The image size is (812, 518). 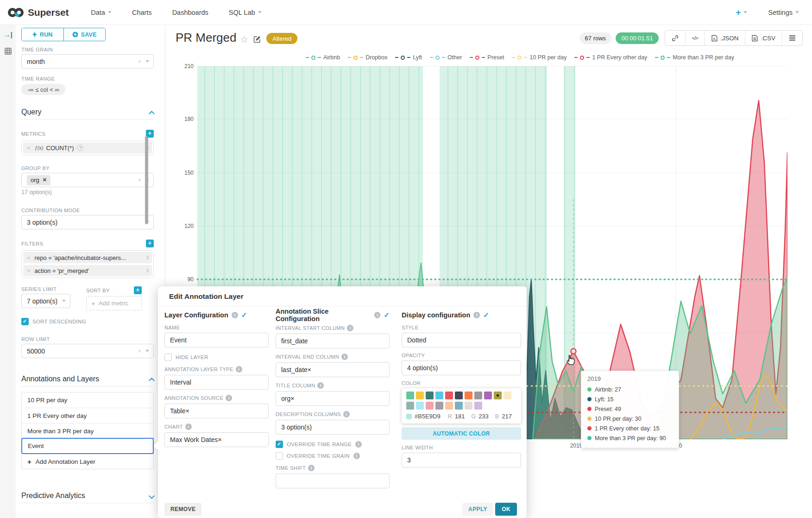 I want to click on annotation-layer-item-selected: Event, so click(x=88, y=446).